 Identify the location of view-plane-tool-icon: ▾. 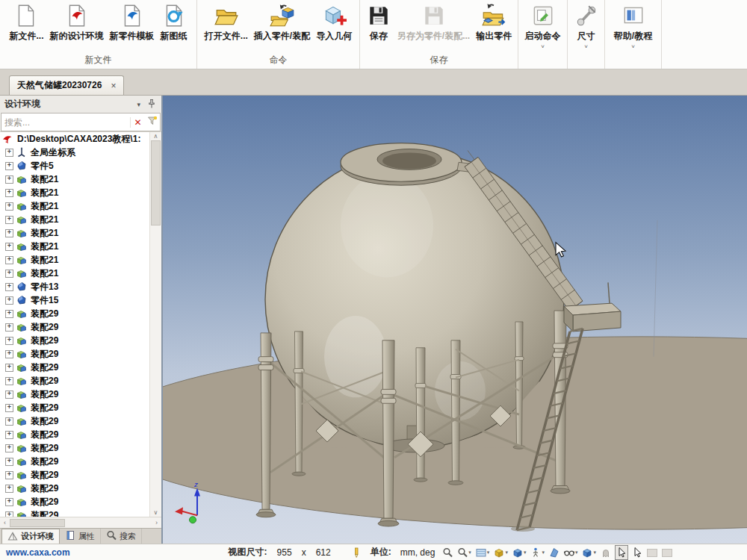
(483, 553).